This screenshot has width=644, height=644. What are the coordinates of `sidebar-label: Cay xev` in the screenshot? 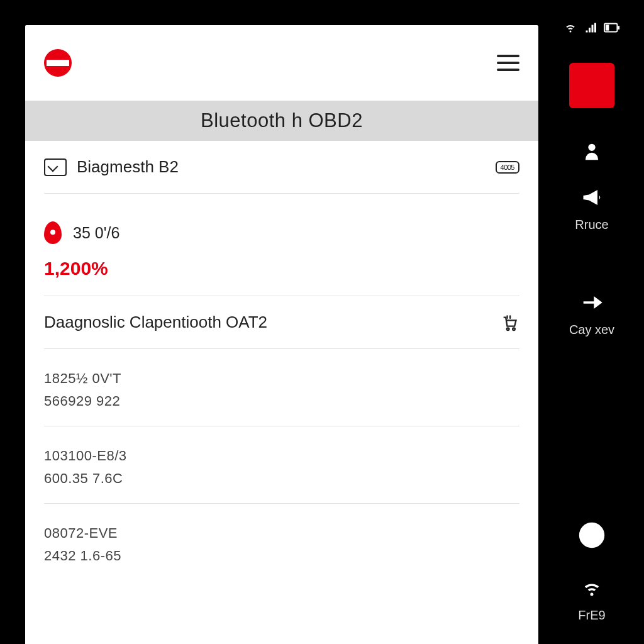 It's located at (592, 330).